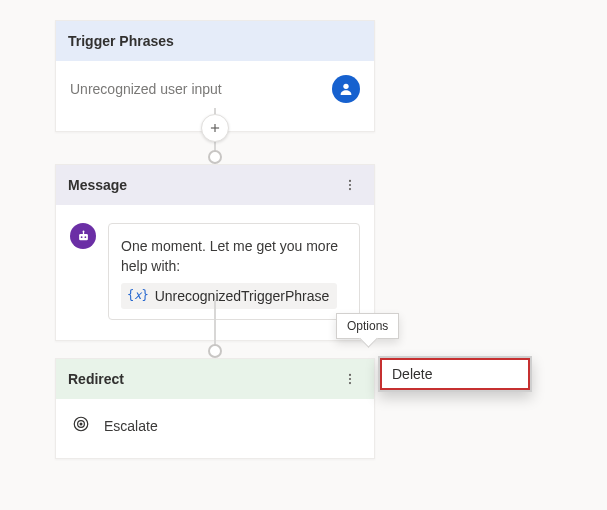 This screenshot has height=510, width=607. I want to click on message-text: One moment. Let me get you more help wit…, so click(234, 256).